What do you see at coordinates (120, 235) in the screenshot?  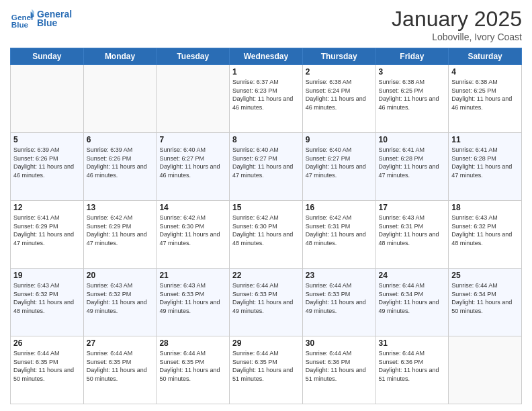 I see `calendar-cell: 13Sunrise: 6:42 AMSunset: 6:29 PMDayligh…` at bounding box center [120, 235].